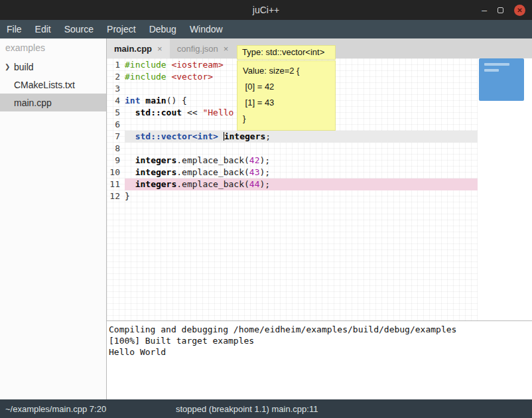 The height and width of the screenshot is (418, 532). What do you see at coordinates (9, 66) in the screenshot?
I see `chevron-right-icon: ❯` at bounding box center [9, 66].